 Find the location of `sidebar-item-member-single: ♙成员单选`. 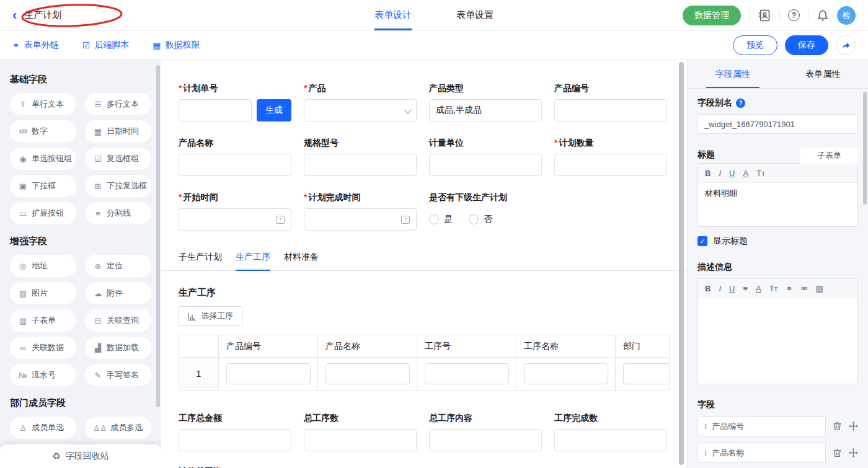

sidebar-item-member-single: ♙成员单选 is located at coordinates (43, 428).